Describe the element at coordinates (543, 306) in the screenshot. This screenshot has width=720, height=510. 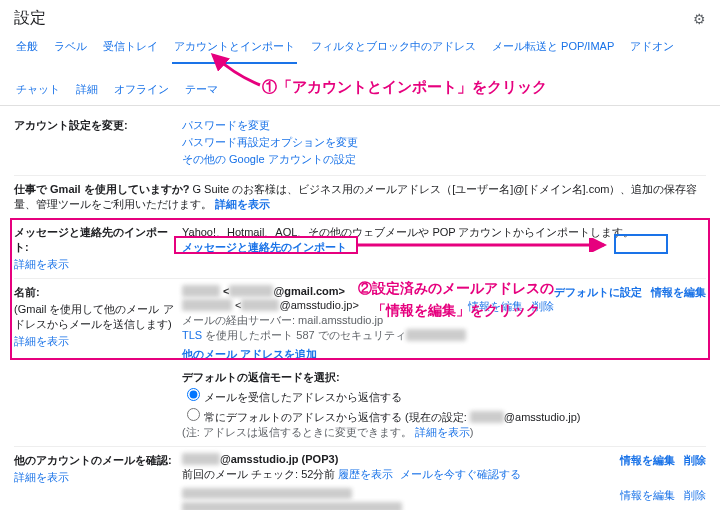
I see `link-delete-2: 削除` at that location.